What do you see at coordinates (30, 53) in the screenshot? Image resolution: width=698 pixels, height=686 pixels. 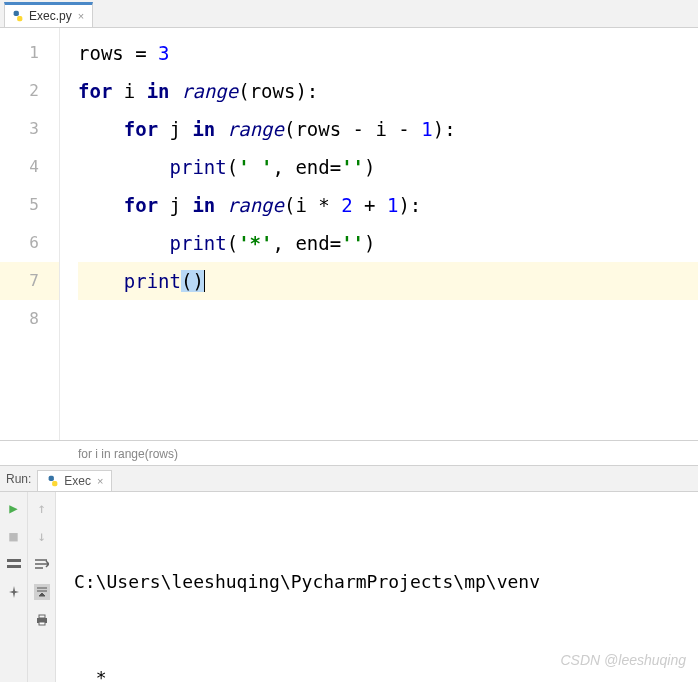 I see `line-number: 1` at bounding box center [30, 53].